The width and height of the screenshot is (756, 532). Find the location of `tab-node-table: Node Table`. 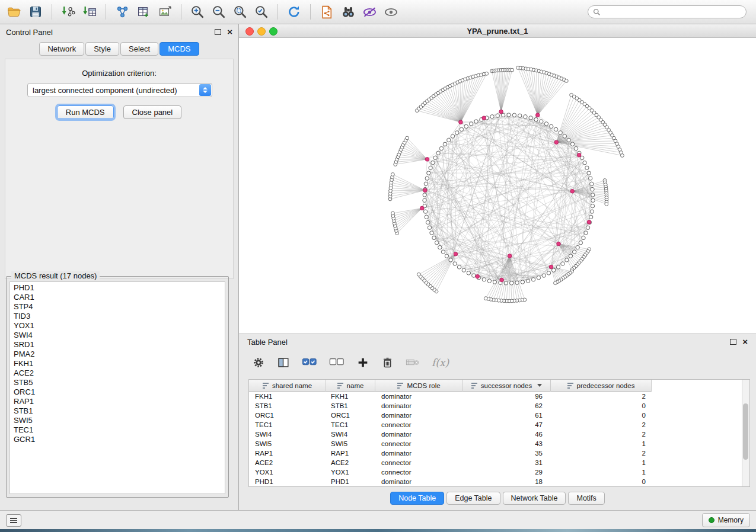

tab-node-table: Node Table is located at coordinates (417, 498).